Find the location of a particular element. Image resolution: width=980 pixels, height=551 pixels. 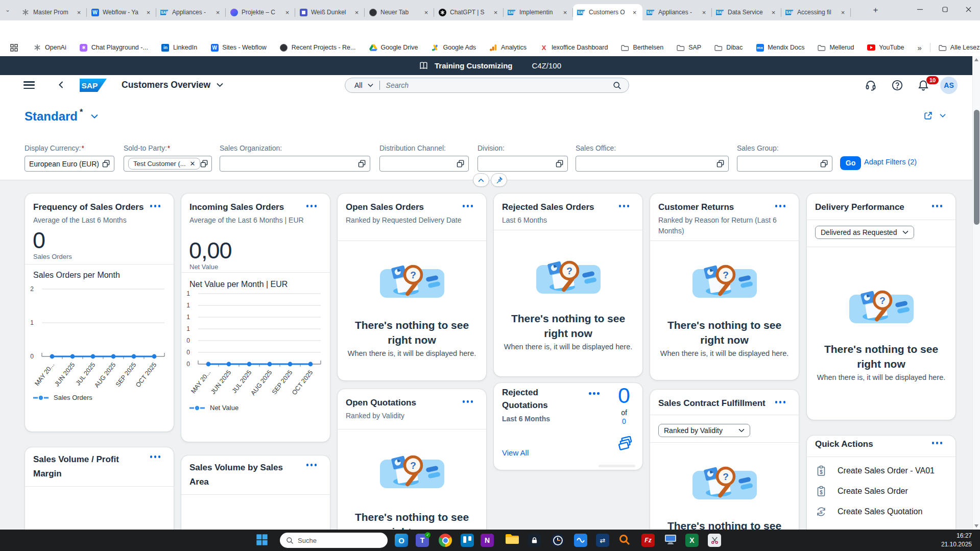

bookmark-4: WSites - Webflow is located at coordinates (238, 47).